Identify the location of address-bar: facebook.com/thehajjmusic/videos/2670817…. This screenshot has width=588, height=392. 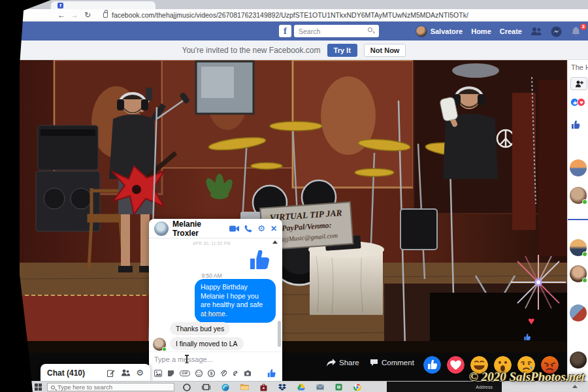
(290, 15).